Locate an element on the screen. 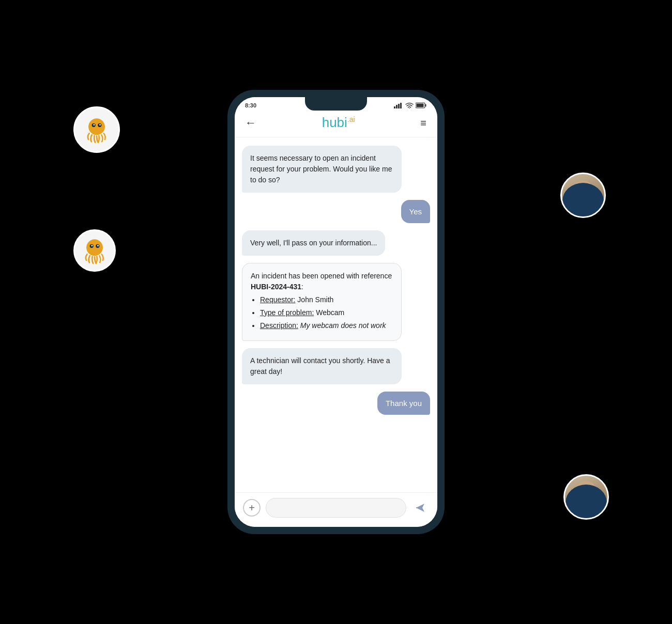  add-button: + is located at coordinates (252, 508).